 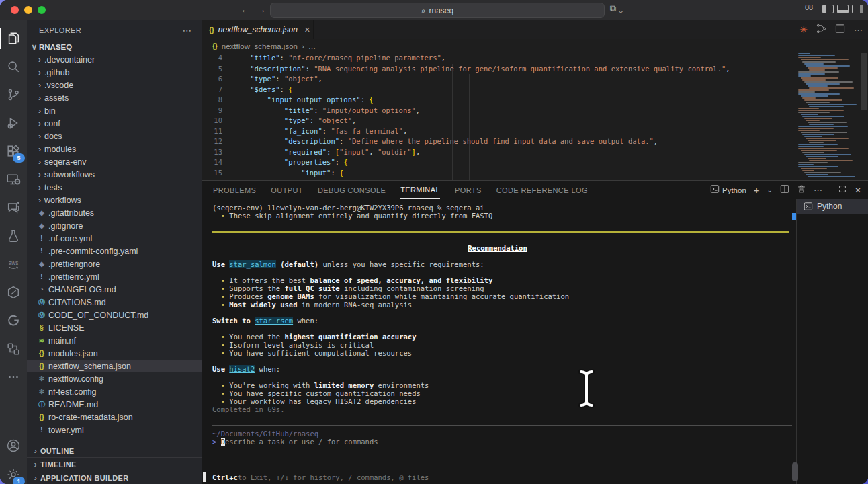 What do you see at coordinates (13, 321) in the screenshot?
I see `activity-item-gitlens-icon` at bounding box center [13, 321].